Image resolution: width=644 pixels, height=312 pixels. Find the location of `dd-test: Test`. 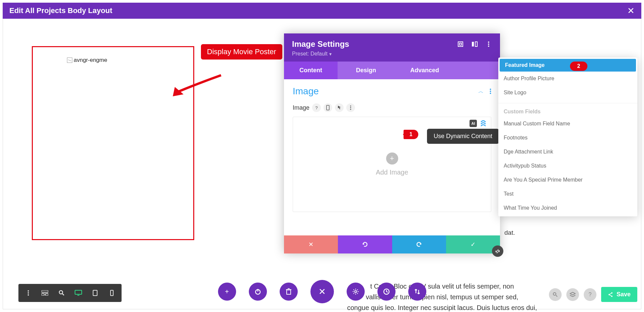

dd-test: Test is located at coordinates (568, 194).